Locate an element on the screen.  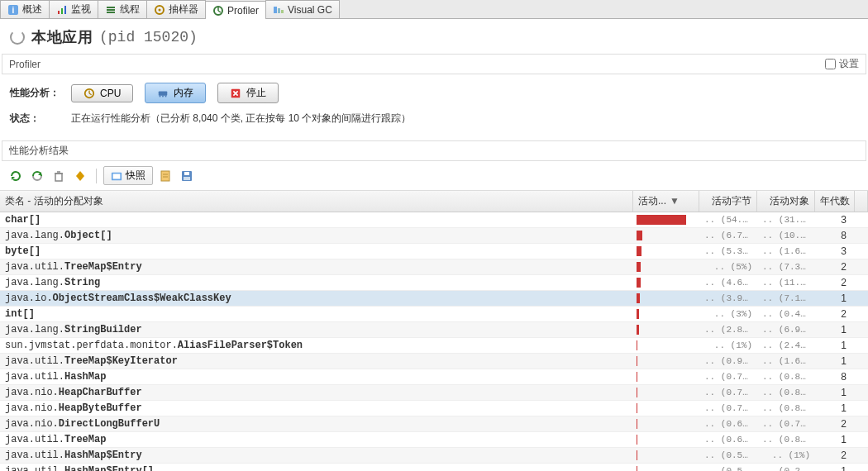
gc-icon is located at coordinates (279, 10).